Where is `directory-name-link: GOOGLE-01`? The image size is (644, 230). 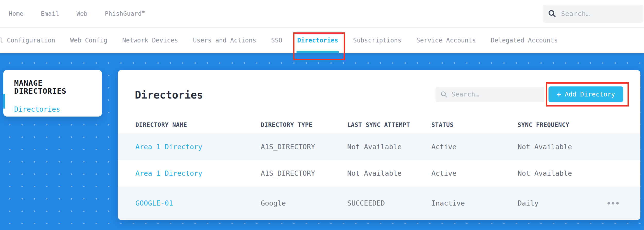 directory-name-link: GOOGLE-01 is located at coordinates (198, 203).